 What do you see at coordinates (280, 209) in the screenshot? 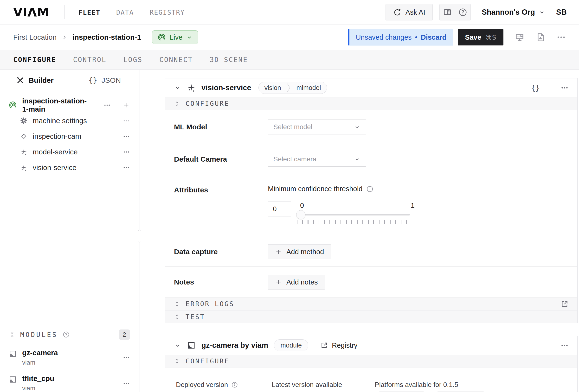
I see `threshold-input` at bounding box center [280, 209].